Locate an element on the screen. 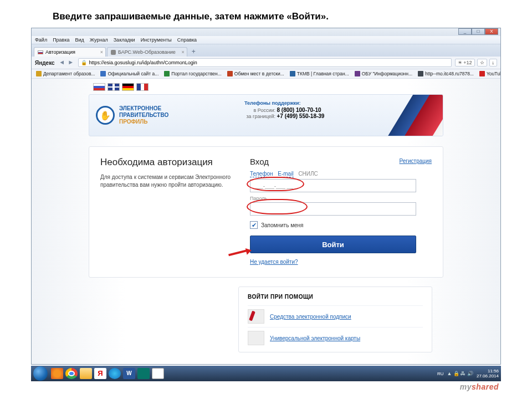 This screenshot has height=399, width=532. bookmark-item: http--mo.itc48.ru7878... is located at coordinates (446, 74).